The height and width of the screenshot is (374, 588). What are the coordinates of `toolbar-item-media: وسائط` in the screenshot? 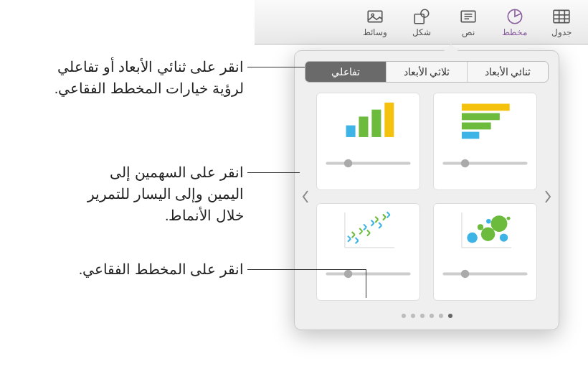 It's located at (374, 22).